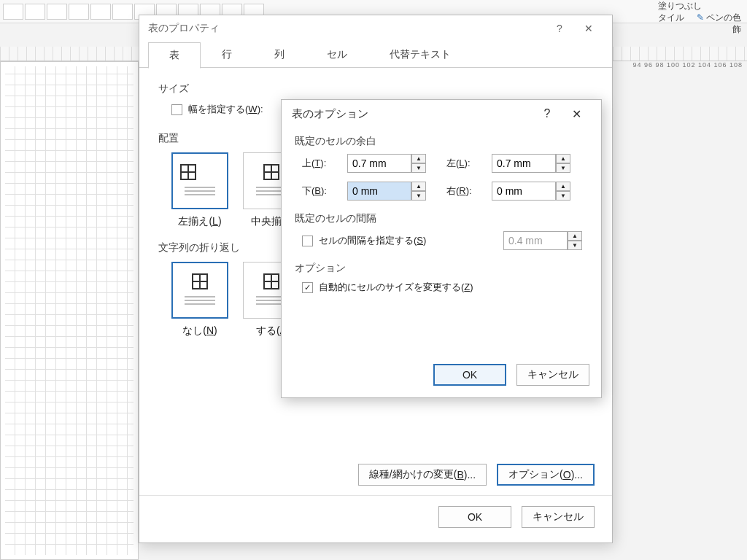 This screenshot has width=747, height=560. What do you see at coordinates (687, 65) in the screenshot?
I see `ruler-numbers: 94 96 98 100 102 104 106 108` at bounding box center [687, 65].